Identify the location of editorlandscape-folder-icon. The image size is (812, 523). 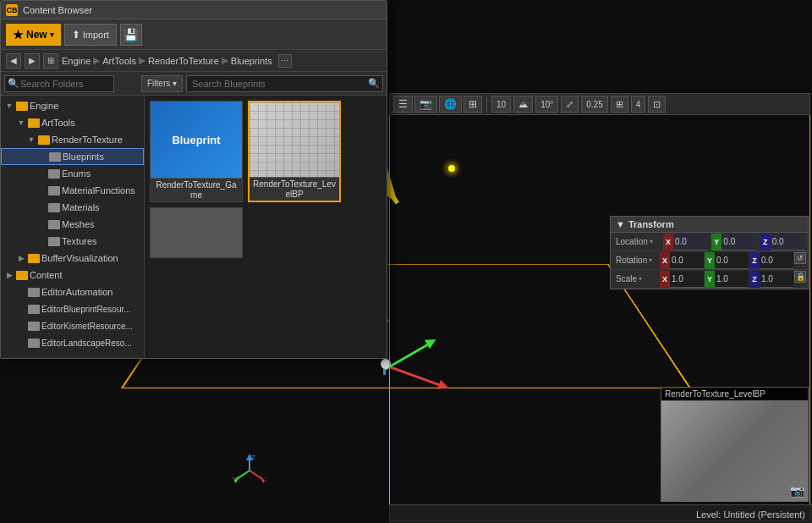
(34, 344).